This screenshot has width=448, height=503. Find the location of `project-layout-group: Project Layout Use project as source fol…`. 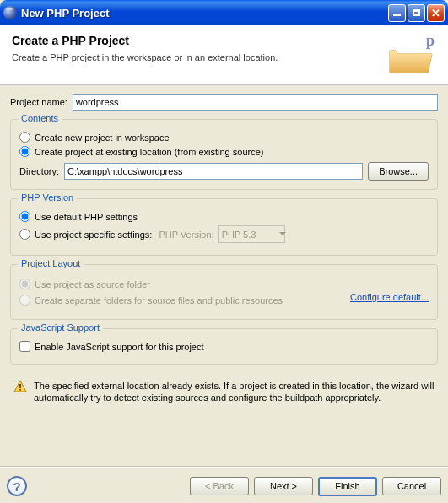

project-layout-group: Project Layout Use project as source fol… is located at coordinates (224, 292).